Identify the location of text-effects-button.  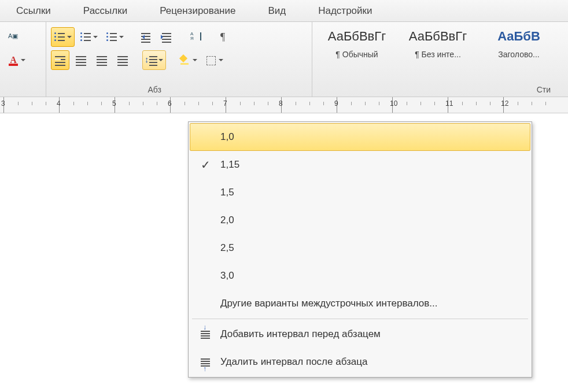
(14, 37).